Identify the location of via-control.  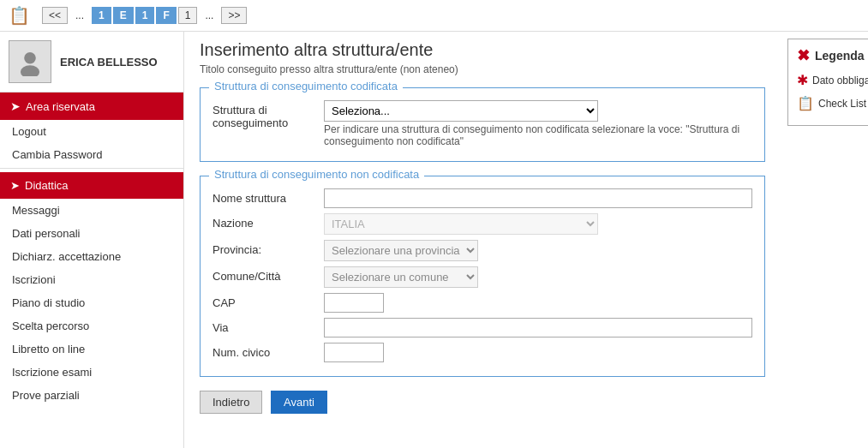
(538, 327).